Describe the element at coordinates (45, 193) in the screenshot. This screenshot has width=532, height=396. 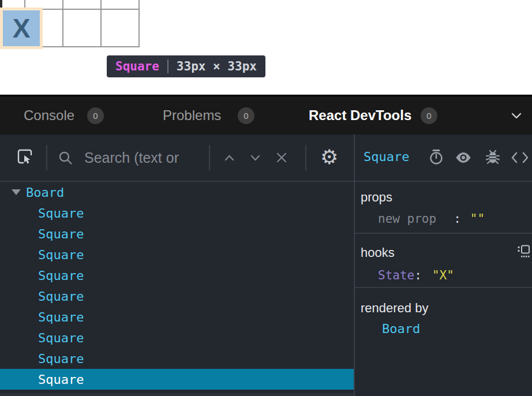
I see `tree-row-label: Board` at that location.